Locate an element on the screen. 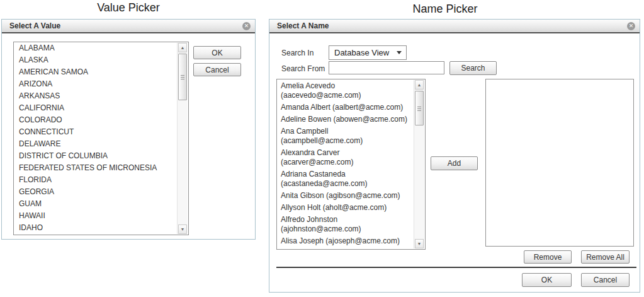 This screenshot has width=644, height=297. search-in-selected-value: Database View is located at coordinates (361, 53).